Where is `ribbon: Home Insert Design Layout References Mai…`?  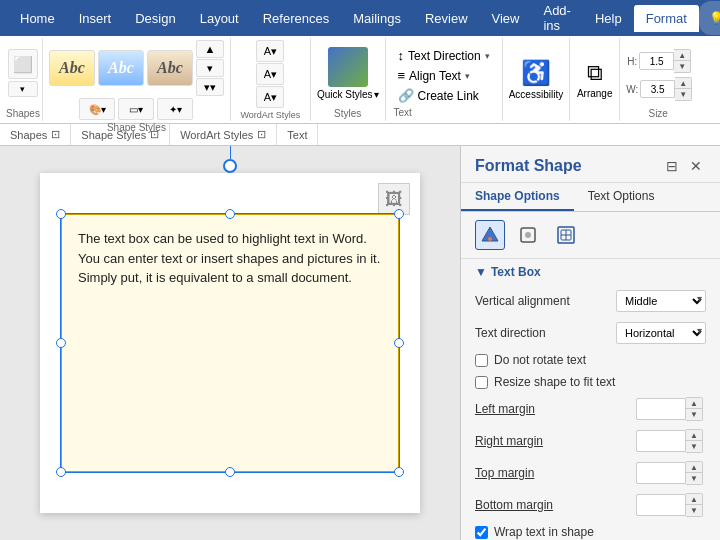
ribbon: Home Insert Design Layout References Mai… is located at coordinates (360, 18).